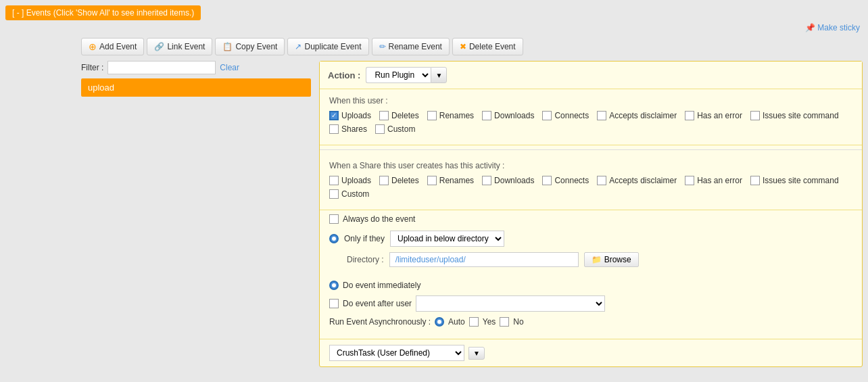 The width and height of the screenshot is (868, 382). I want to click on shares-checkbox, so click(334, 129).